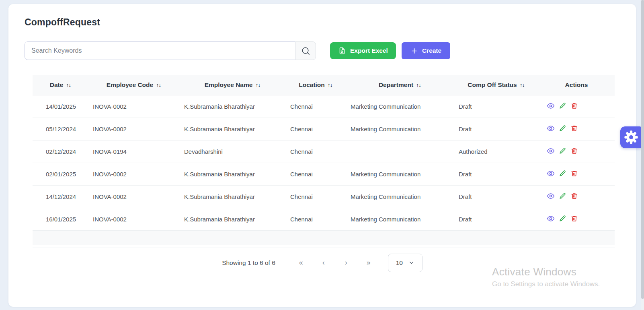 The image size is (644, 310). Describe the element at coordinates (426, 51) in the screenshot. I see `create-button: Create` at that location.